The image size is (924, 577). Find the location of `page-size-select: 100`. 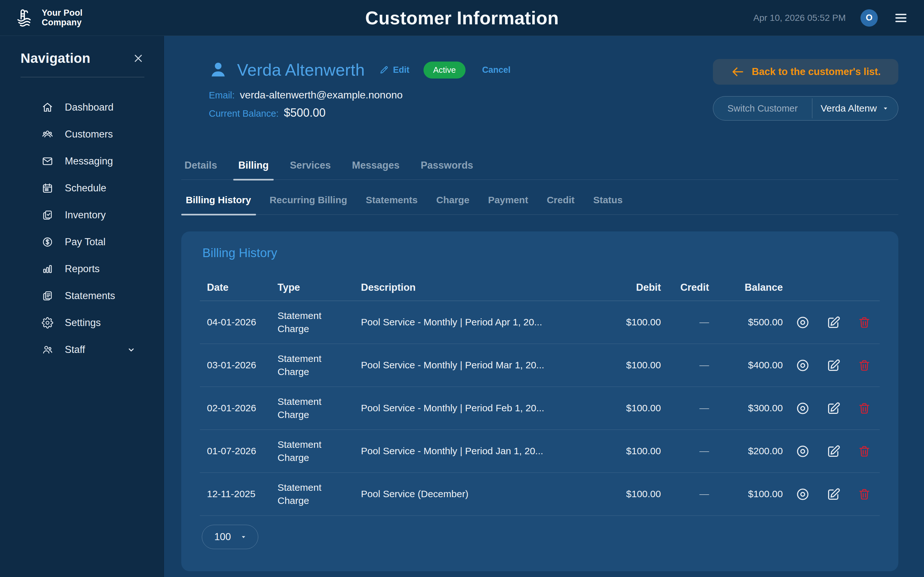

page-size-select: 100 is located at coordinates (230, 537).